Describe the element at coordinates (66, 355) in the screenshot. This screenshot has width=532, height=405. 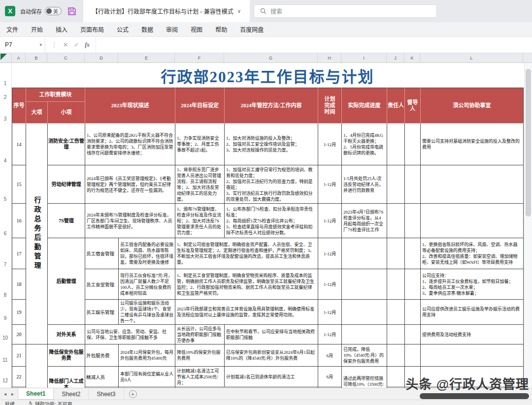
I see `cell-minor-item: 降低保安外包服务费` at that location.